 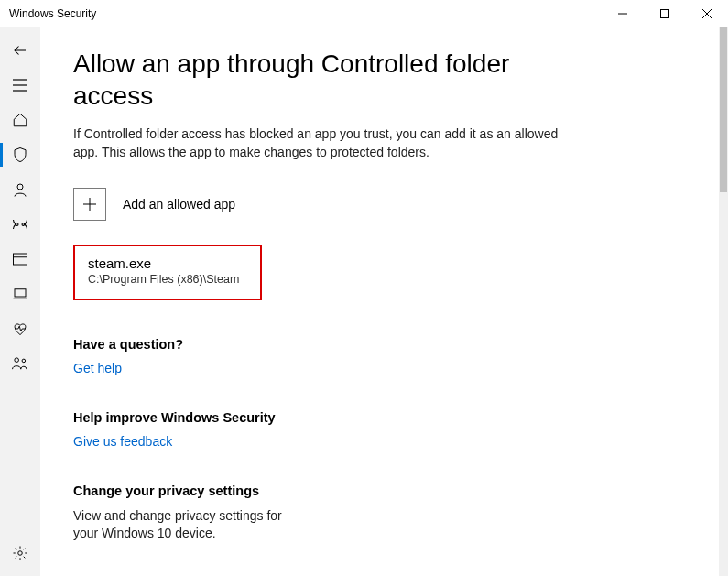 I want to click on page-title: Allow an app through Controlled folder a…, so click(x=330, y=80).